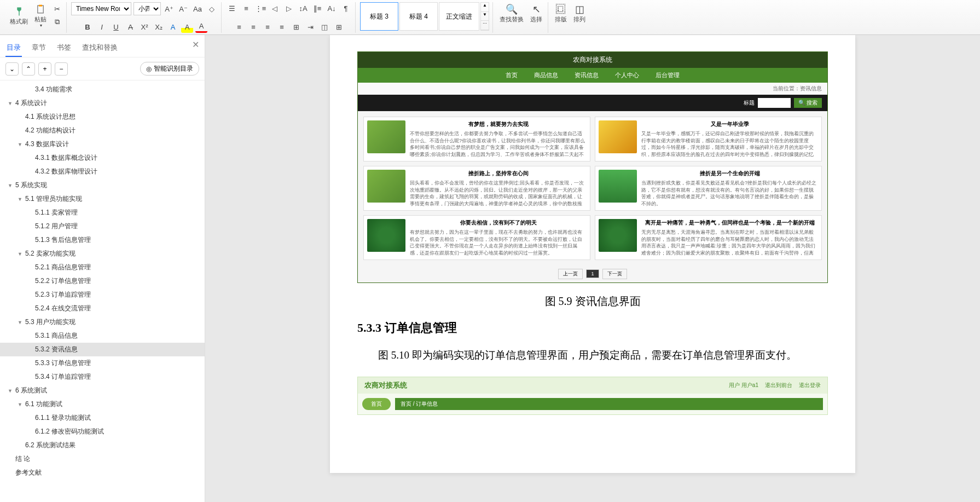 The image size is (980, 502). Describe the element at coordinates (102, 172) in the screenshot. I see `toc-item: 4.3.2 数据库物理设计` at that location.